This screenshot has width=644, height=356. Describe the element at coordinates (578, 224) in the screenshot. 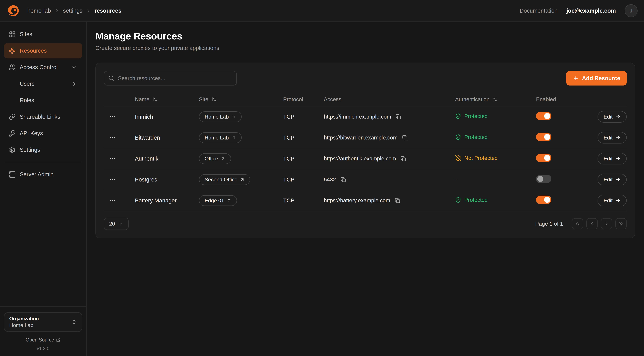

I see `first-page-button` at that location.